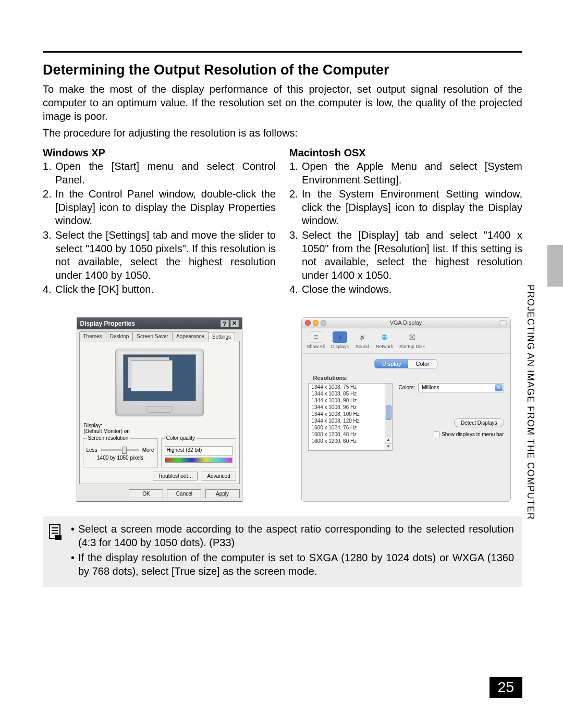  What do you see at coordinates (225, 324) in the screenshot?
I see `help-icon: ?` at bounding box center [225, 324].